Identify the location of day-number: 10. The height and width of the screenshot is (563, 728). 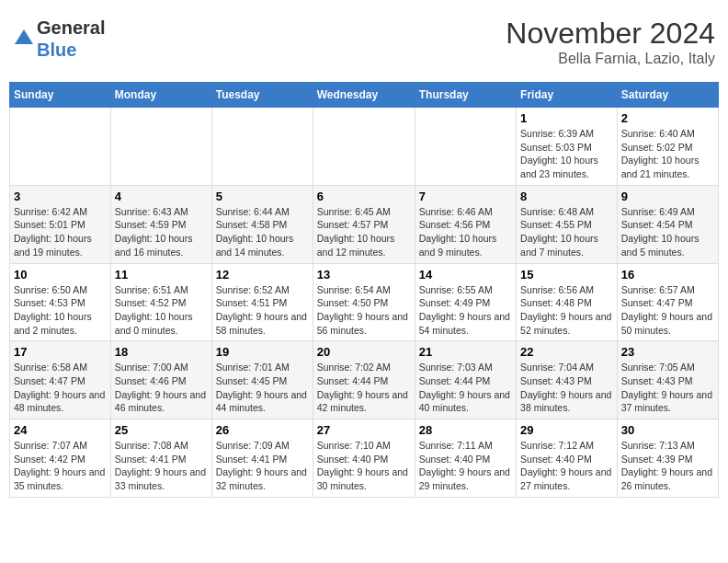
(61, 274).